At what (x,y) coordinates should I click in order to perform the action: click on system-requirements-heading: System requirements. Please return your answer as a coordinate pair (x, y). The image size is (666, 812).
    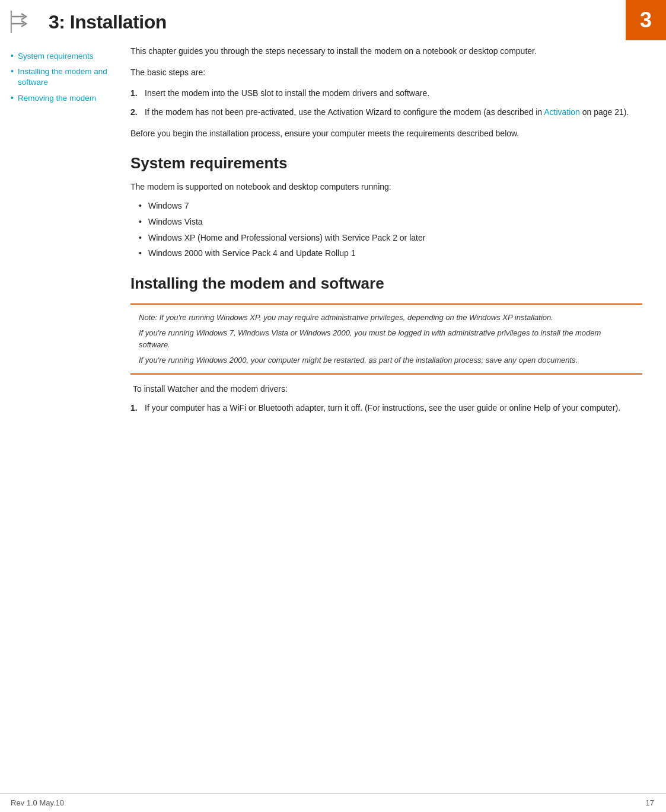
    Looking at the image, I should click on (387, 164).